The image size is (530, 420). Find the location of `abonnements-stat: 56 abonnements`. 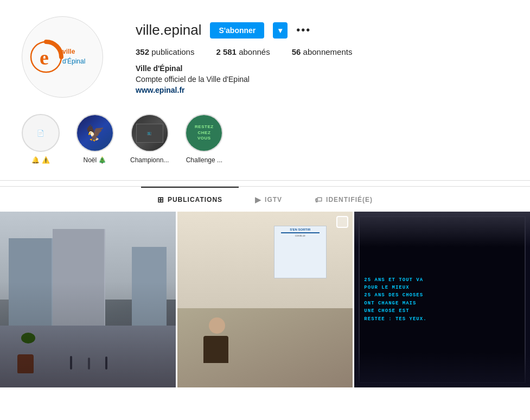

abonnements-stat: 56 abonnements is located at coordinates (322, 52).